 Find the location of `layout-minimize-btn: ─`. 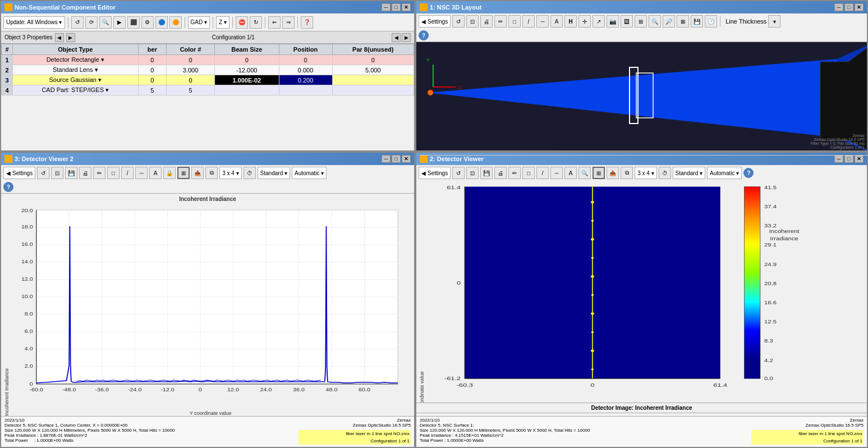

layout-minimize-btn: ─ is located at coordinates (839, 7).